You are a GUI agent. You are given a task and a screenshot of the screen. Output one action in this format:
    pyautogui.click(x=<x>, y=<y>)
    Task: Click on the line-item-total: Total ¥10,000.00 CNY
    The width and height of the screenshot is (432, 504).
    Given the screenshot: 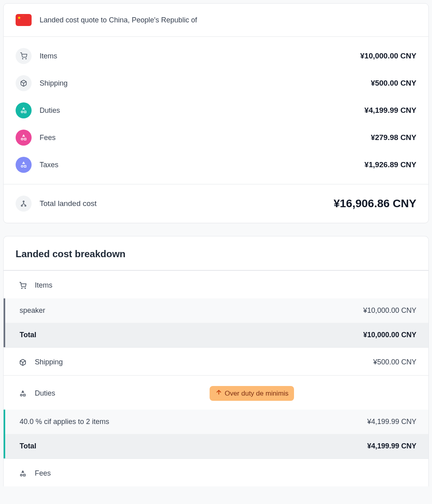 What is the action you would take?
    pyautogui.click(x=216, y=335)
    